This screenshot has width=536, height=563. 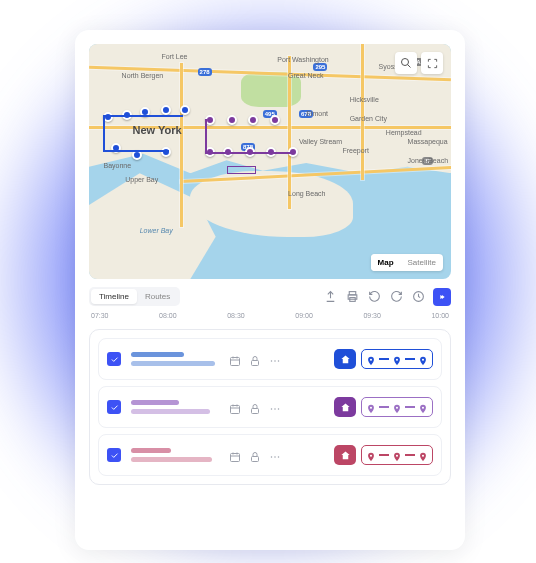 What do you see at coordinates (158, 296) in the screenshot?
I see `tab-routes: Routes` at bounding box center [158, 296].